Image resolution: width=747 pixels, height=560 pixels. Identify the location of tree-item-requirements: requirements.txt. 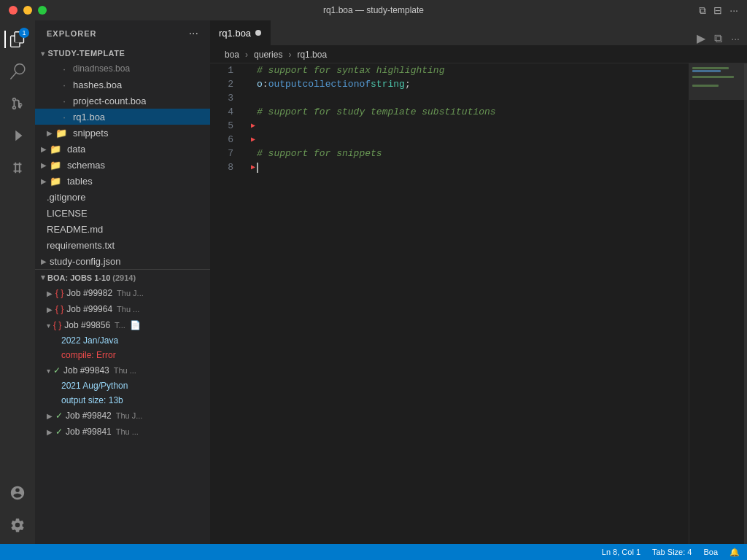
(123, 245).